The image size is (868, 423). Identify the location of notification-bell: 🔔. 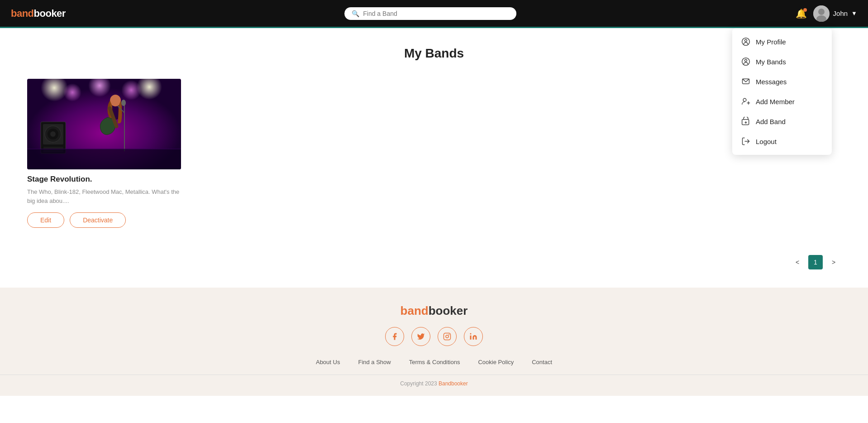
(801, 14).